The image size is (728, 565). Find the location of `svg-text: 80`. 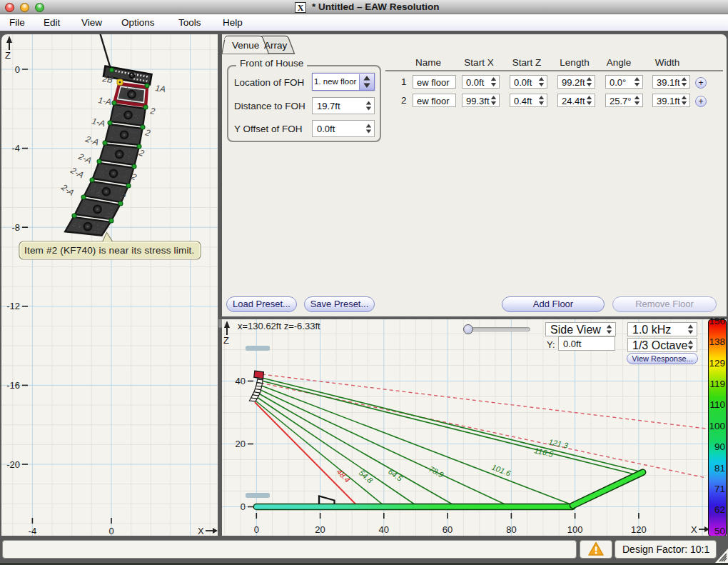

svg-text: 80 is located at coordinates (511, 530).